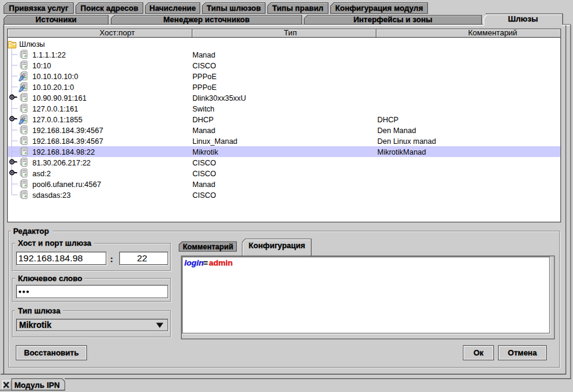  I want to click on svg-text: 192.168.184.98, so click(51, 258).